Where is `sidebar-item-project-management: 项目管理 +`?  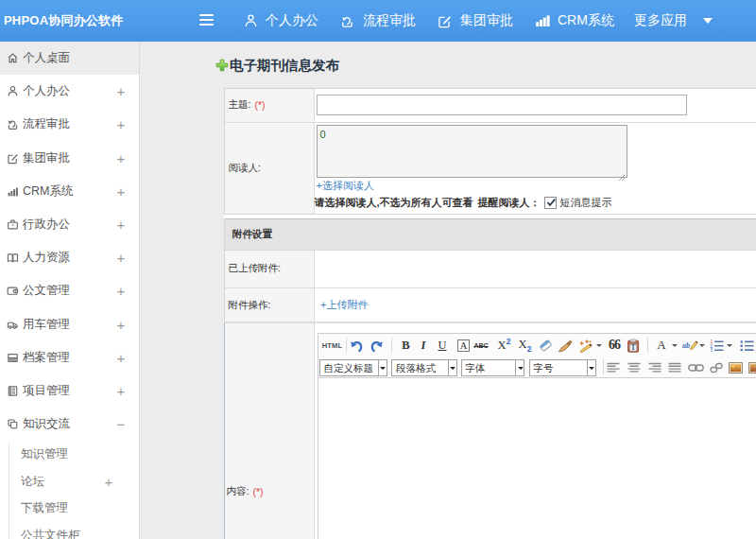
sidebar-item-project-management: 项目管理 + is located at coordinates (70, 391).